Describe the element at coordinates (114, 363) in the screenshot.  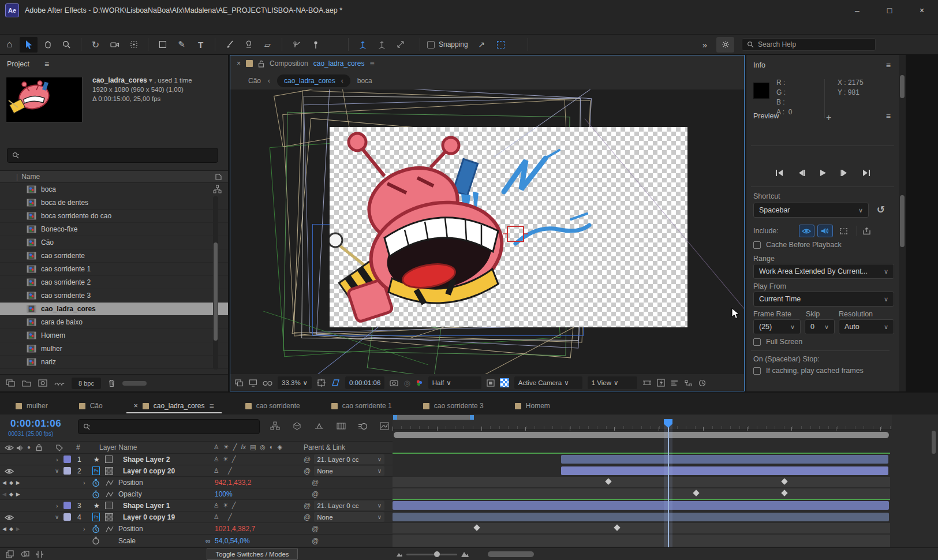
I see `project-list-item: nariz` at that location.